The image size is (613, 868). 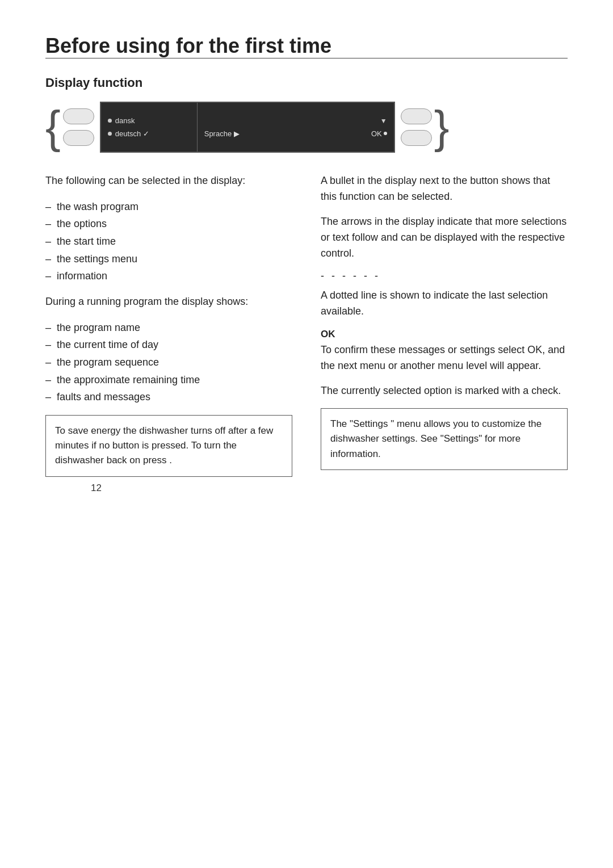 I want to click on list-item: – faults and messages, so click(x=169, y=397).